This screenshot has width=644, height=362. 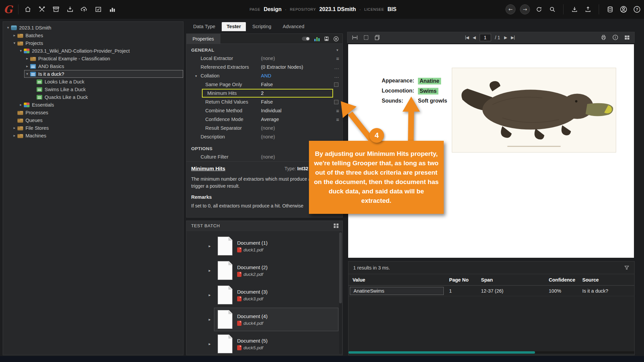 I want to click on toggle-icon, so click(x=306, y=39).